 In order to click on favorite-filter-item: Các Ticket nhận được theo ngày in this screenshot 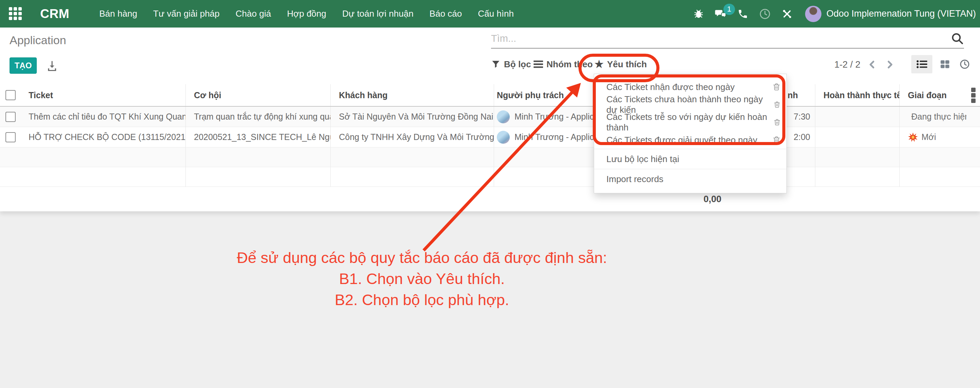, I will do `click(690, 87)`.